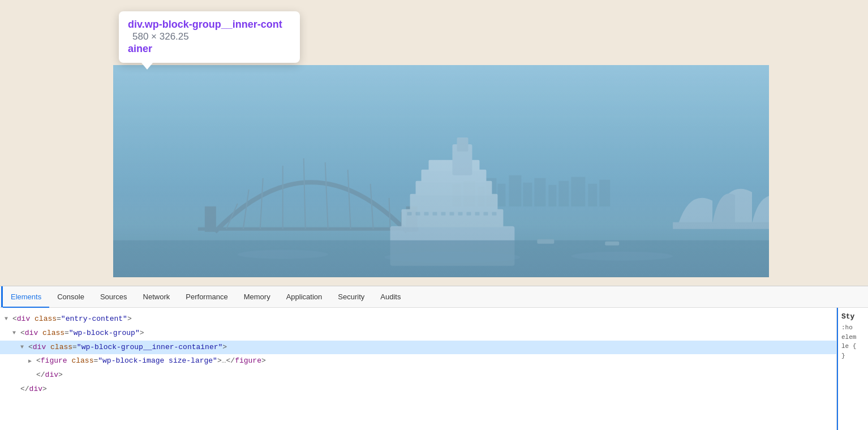 The height and width of the screenshot is (430, 868). Describe the element at coordinates (852, 369) in the screenshot. I see `styles-panel: Sty :ho elem le { }` at that location.